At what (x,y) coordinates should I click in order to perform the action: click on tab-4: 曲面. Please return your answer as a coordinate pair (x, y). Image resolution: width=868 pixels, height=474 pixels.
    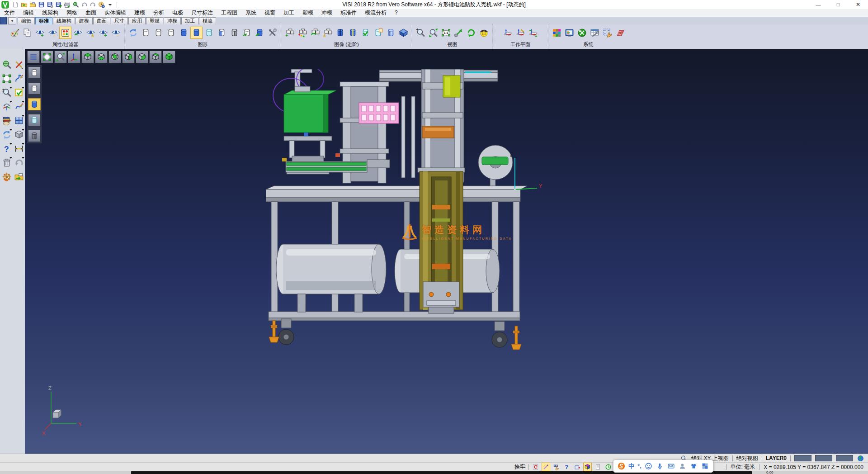
    Looking at the image, I should click on (102, 21).